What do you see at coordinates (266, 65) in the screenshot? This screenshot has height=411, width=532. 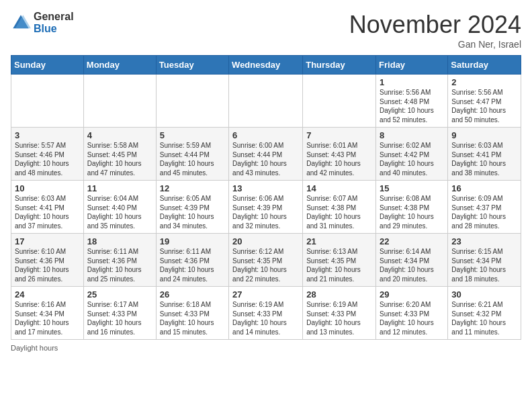 I see `weekday-wednesday: Wednesday` at bounding box center [266, 65].